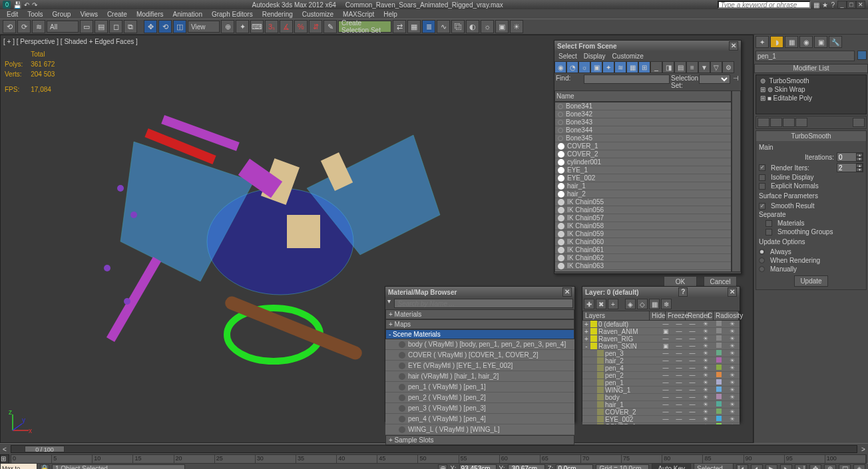  What do you see at coordinates (613, 304) in the screenshot?
I see `add-to-layer-icon: +` at bounding box center [613, 304].